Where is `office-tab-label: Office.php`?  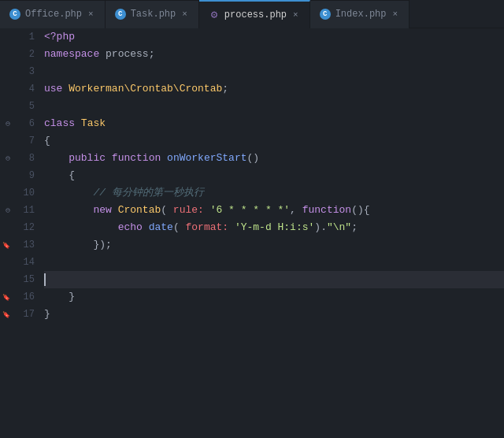 office-tab-label: Office.php is located at coordinates (54, 14).